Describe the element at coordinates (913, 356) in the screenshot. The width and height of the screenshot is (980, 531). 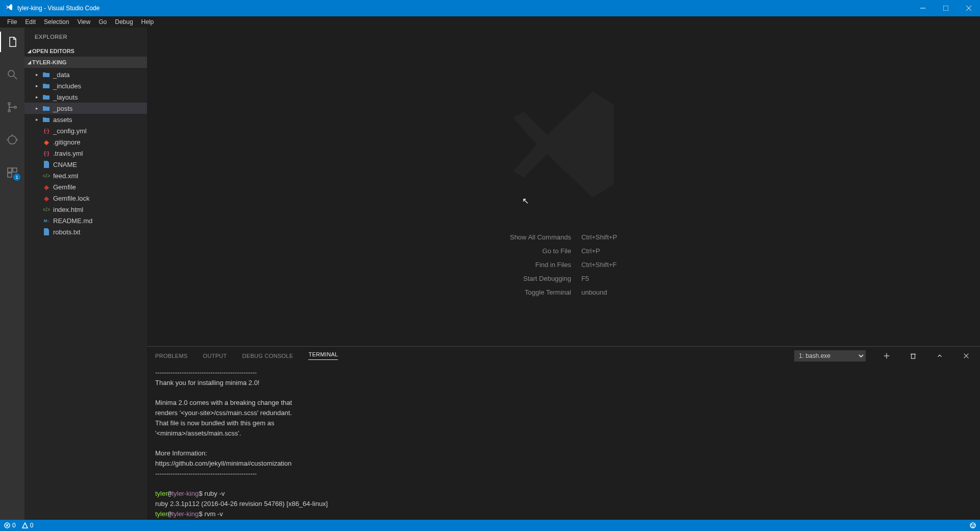
I see `kill-terminal-button` at that location.